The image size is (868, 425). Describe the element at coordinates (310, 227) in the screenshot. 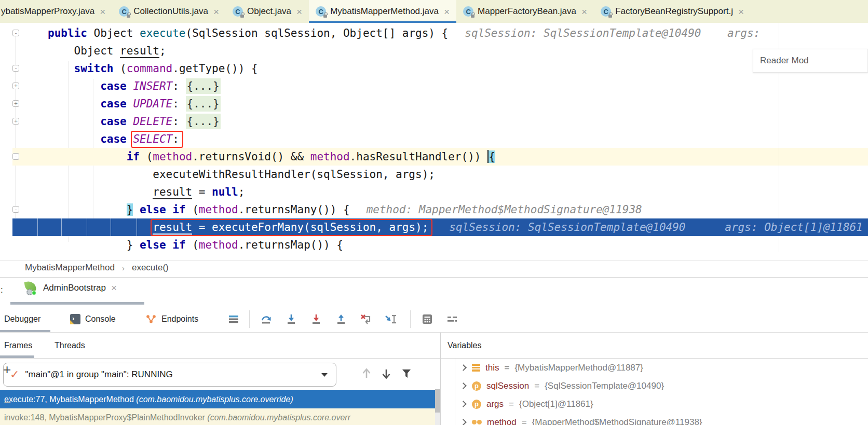

I see `code-token: = executeForMany(sqlSession, args);` at that location.